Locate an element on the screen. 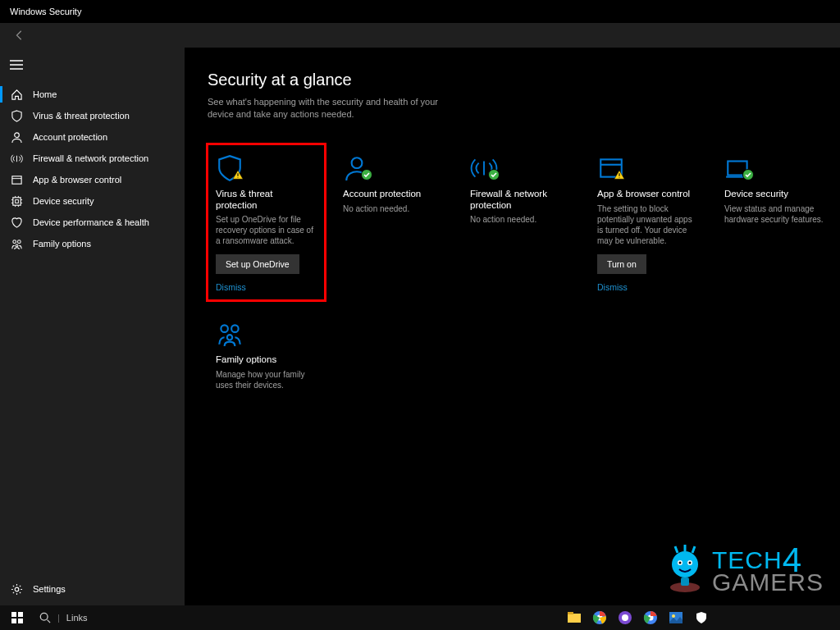 The width and height of the screenshot is (840, 630). taskbar-search-text: Links is located at coordinates (77, 618).